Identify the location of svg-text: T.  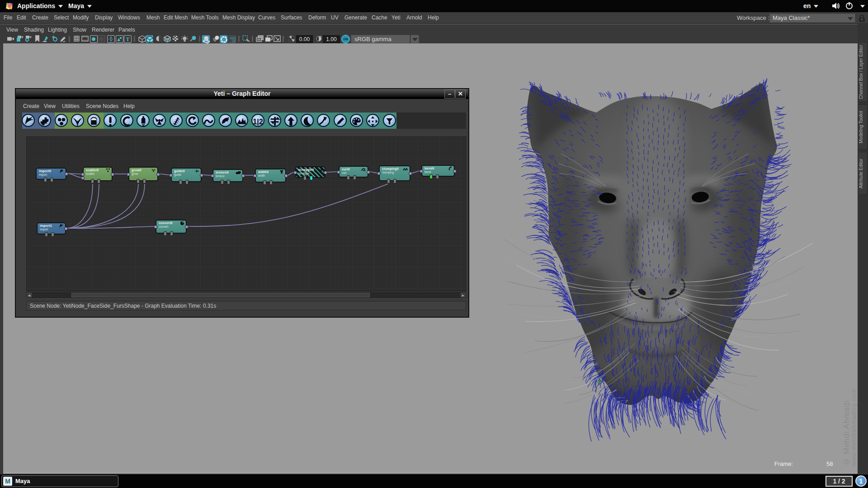
(127, 39).